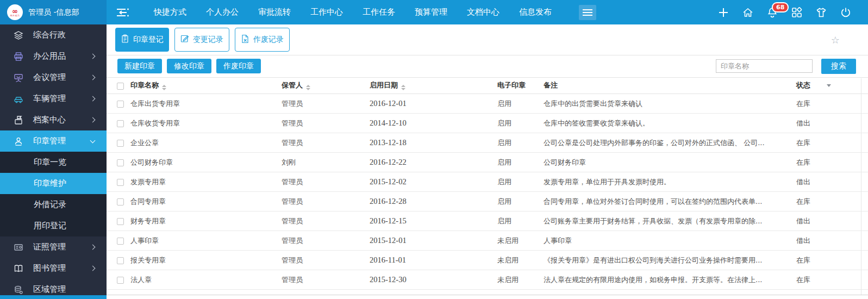  What do you see at coordinates (202, 40) in the screenshot?
I see `tab-change-records: 变更记录` at bounding box center [202, 40].